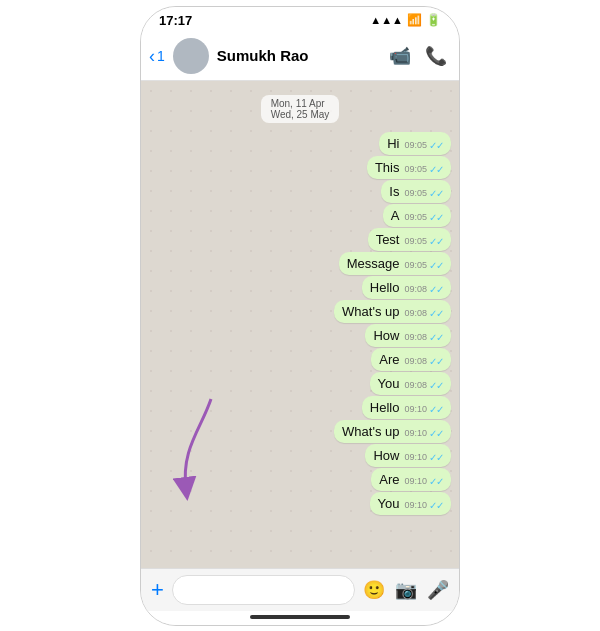  I want to click on message-bubble: Message09:05✓✓, so click(395, 264).